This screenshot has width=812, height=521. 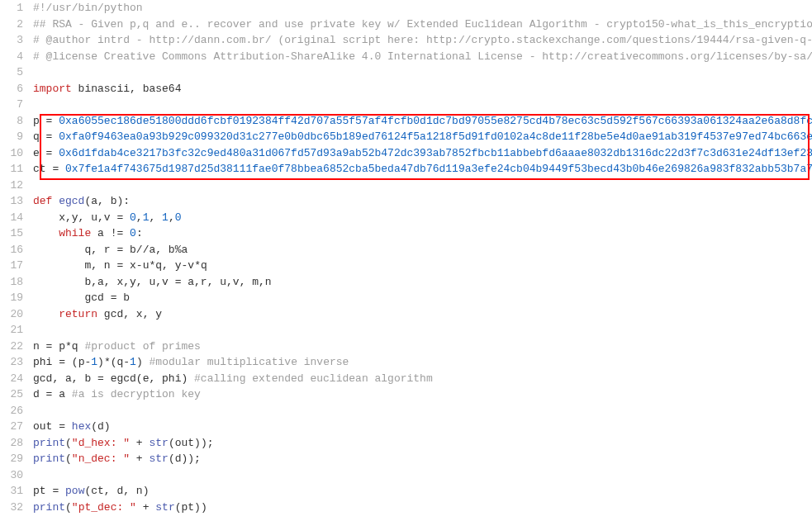 What do you see at coordinates (423, 508) in the screenshot?
I see `line-content: print("pt_dec: " + str(pt))` at bounding box center [423, 508].